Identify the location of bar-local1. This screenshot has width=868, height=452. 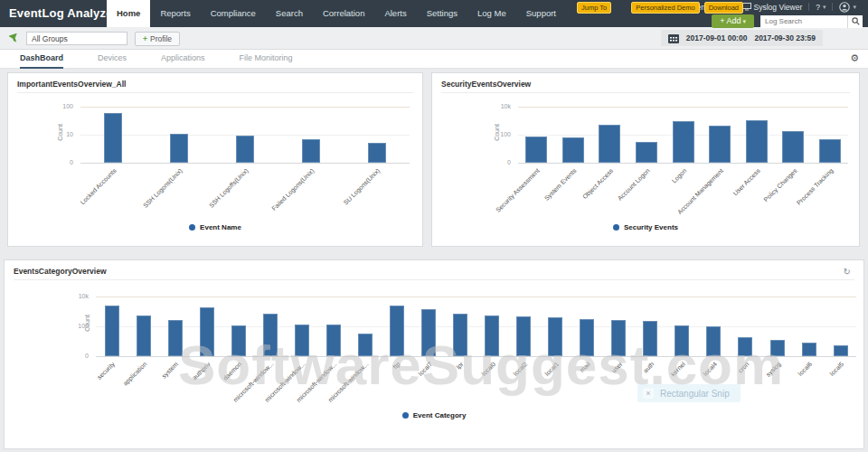
(555, 336).